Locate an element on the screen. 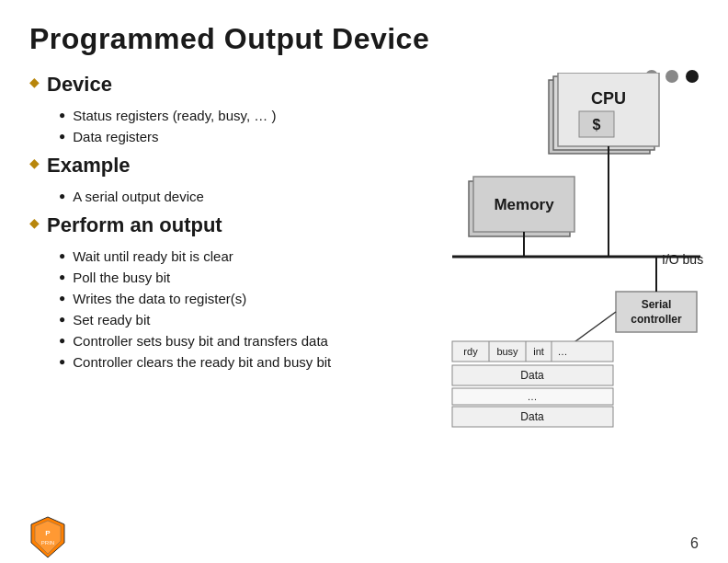 This screenshot has height=563, width=728. example-item-1: A serial output device is located at coordinates (138, 197).